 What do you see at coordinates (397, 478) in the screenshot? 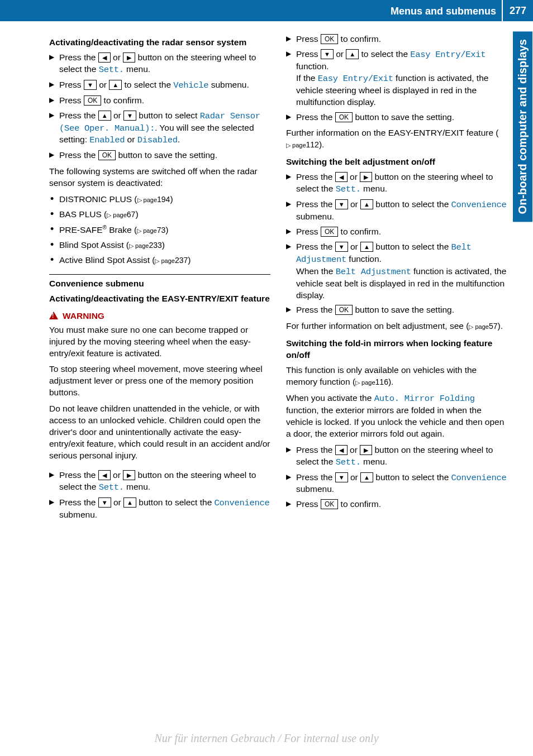
I see `mirror-steps: Press the ◀ or ▶ button on the steering …` at bounding box center [397, 478].